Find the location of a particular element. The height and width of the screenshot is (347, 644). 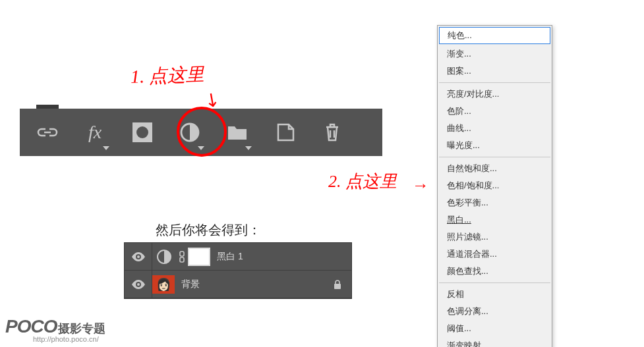

layer-row-bw: 黑白 1 is located at coordinates (238, 257).